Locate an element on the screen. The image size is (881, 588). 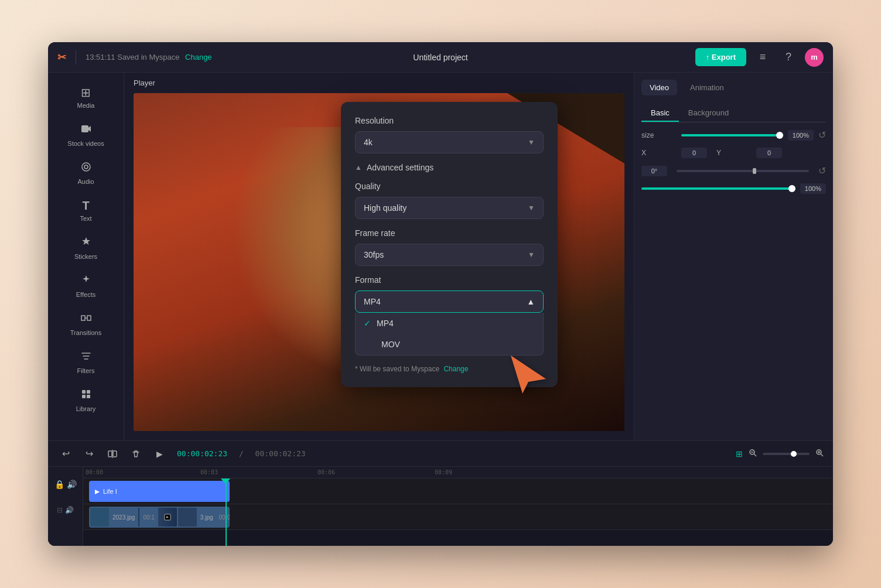
export-button: ↑ Export is located at coordinates (720, 57).